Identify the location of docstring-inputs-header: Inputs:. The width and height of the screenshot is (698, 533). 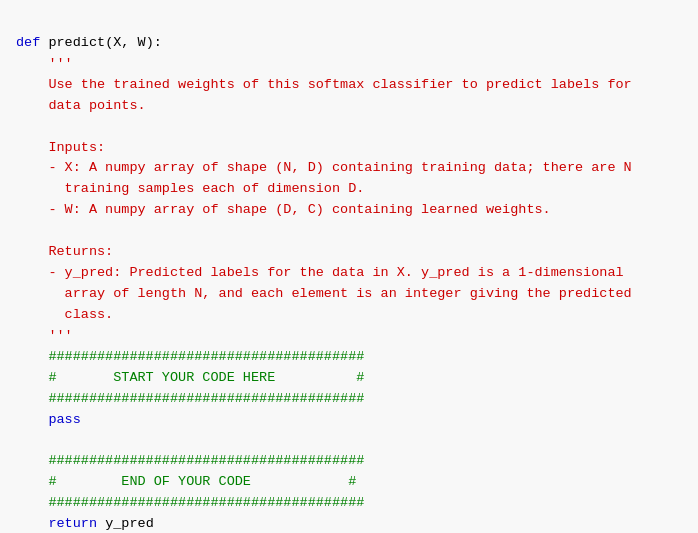
(60, 148).